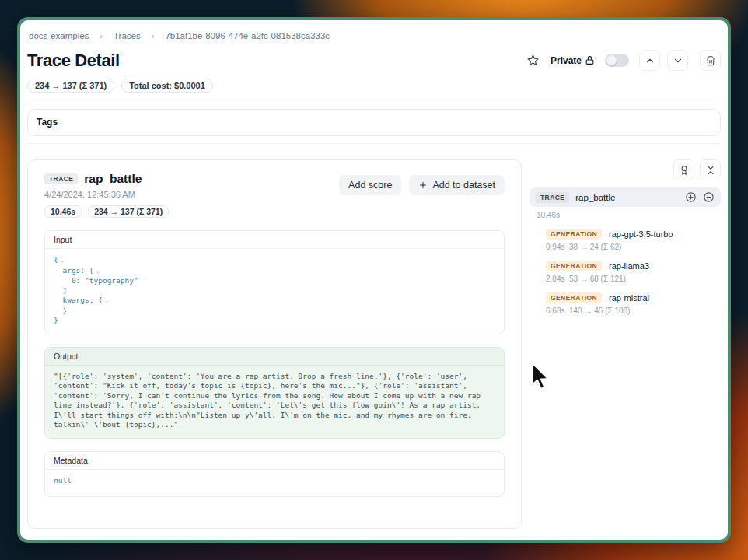 Image resolution: width=748 pixels, height=560 pixels. Describe the element at coordinates (711, 170) in the screenshot. I see `chevrons-collapse-icon` at that location.